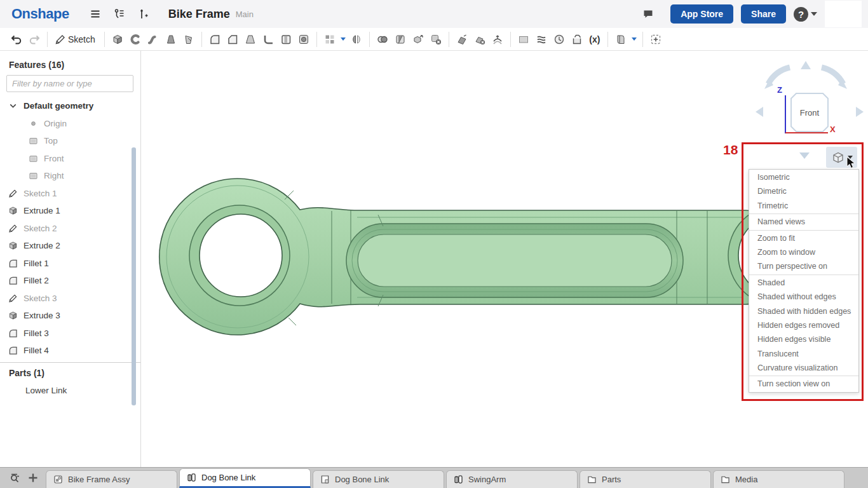 The width and height of the screenshot is (868, 488). What do you see at coordinates (70, 194) in the screenshot?
I see `tree-item-sketch-1: Sketch 1` at bounding box center [70, 194].